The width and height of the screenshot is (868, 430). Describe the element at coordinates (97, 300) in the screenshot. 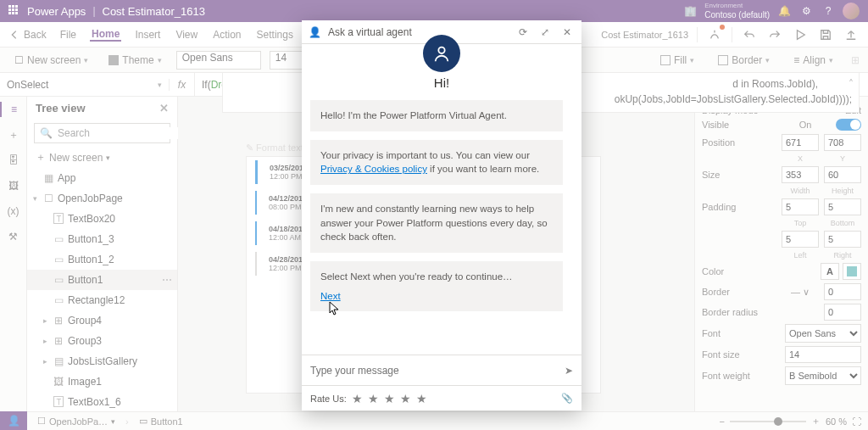

I see `node-label: Rectangle12` at that location.